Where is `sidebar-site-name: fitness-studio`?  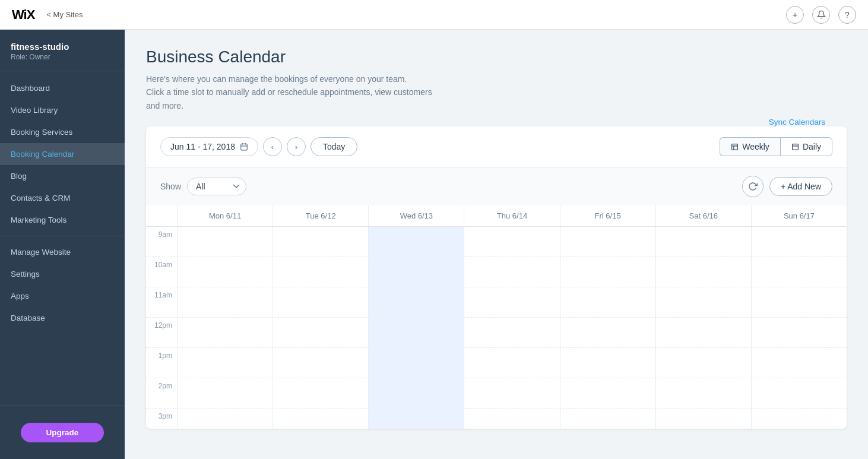
sidebar-site-name: fitness-studio is located at coordinates (62, 46).